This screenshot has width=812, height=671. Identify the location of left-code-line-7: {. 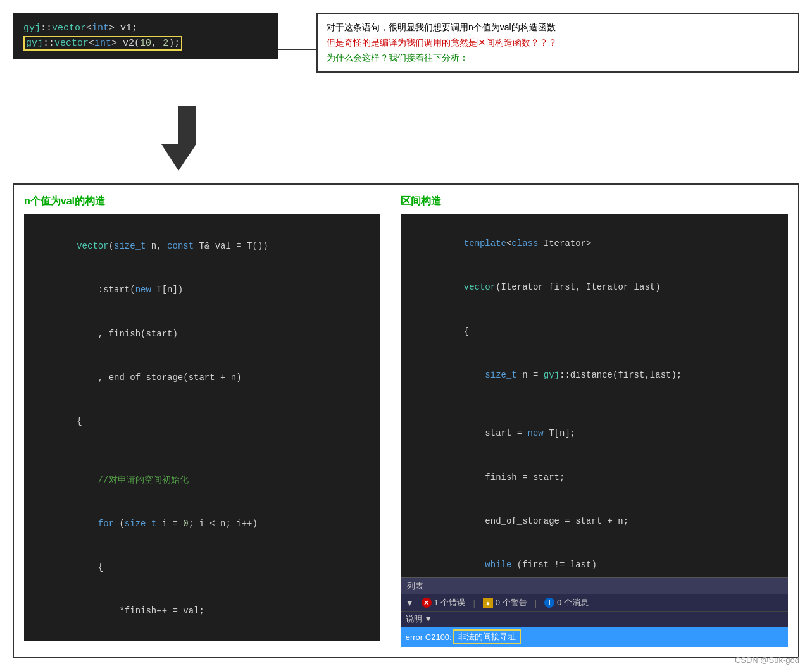
(202, 568).